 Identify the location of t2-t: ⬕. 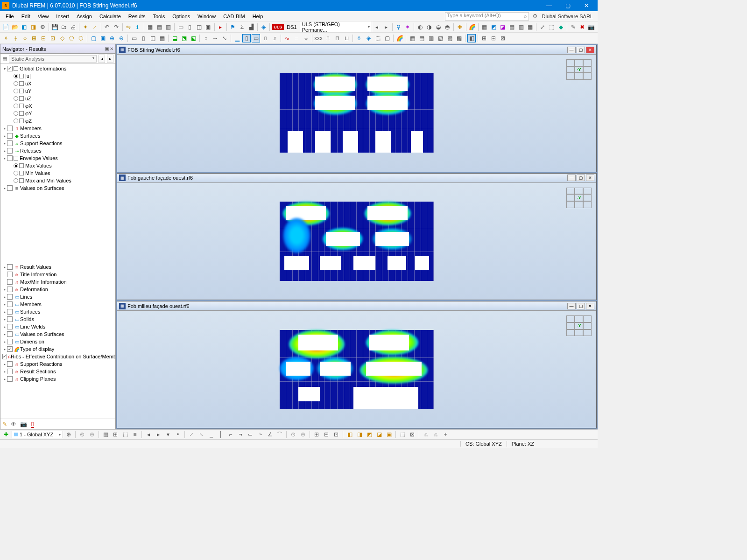
(193, 38).